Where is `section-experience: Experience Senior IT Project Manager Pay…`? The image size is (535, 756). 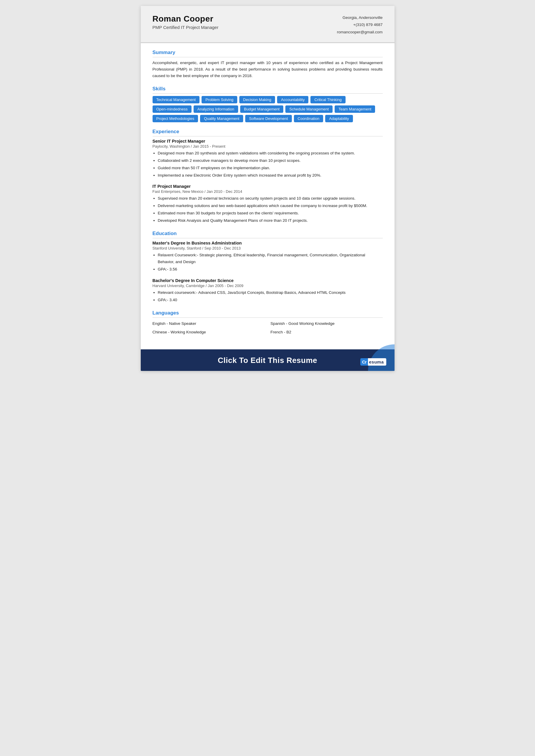
section-experience: Experience Senior IT Project Manager Pay… is located at coordinates (268, 177).